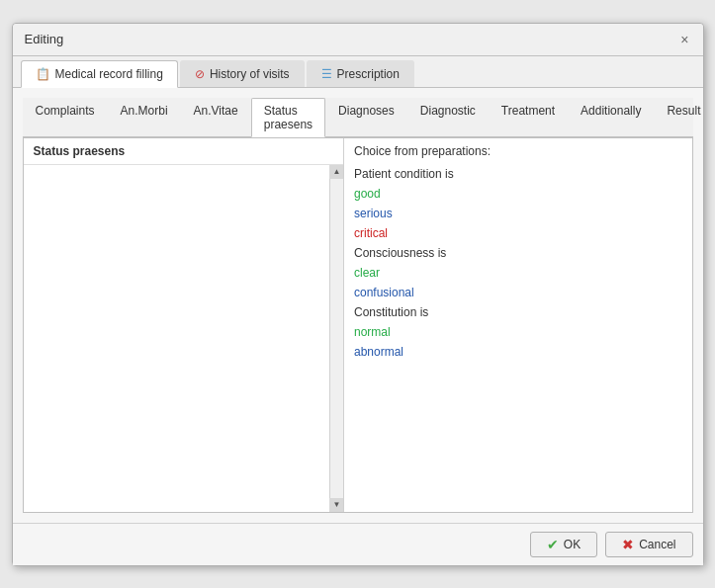 The width and height of the screenshot is (715, 588). What do you see at coordinates (518, 194) in the screenshot?
I see `choice-item: good` at bounding box center [518, 194].